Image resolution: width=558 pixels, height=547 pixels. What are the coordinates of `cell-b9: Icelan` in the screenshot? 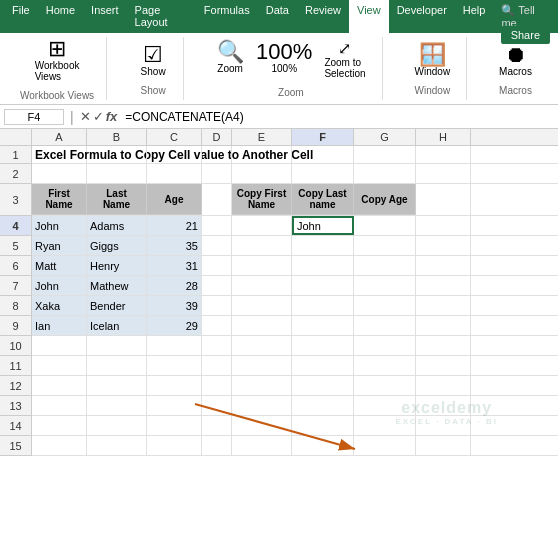 It's located at (117, 326).